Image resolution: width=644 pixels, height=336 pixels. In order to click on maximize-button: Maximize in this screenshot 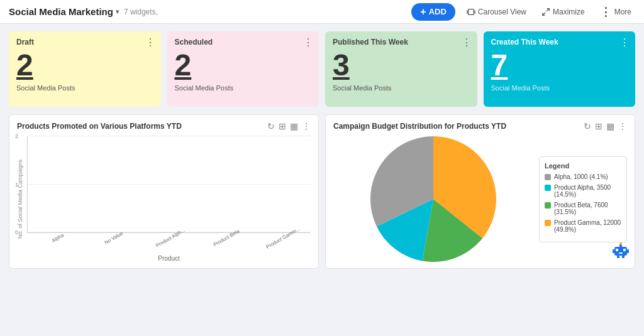, I will do `click(564, 12)`.